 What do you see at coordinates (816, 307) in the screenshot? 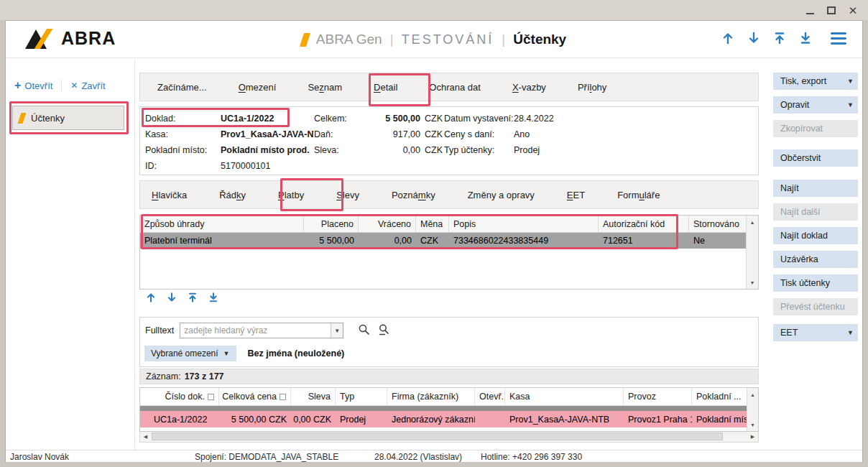
I see `prevest-uctenku-button: Převést účtenku` at bounding box center [816, 307].